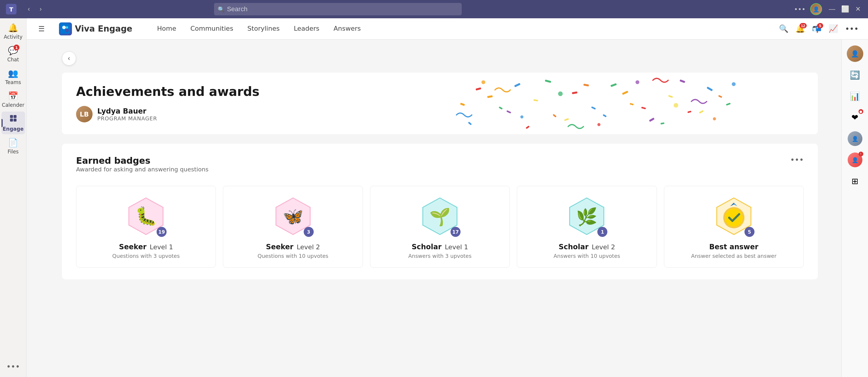  What do you see at coordinates (855, 208) in the screenshot?
I see `right-sidebar: 👤 🔄 📊 ❤️ ● 👤 👤 !` at bounding box center [855, 208].